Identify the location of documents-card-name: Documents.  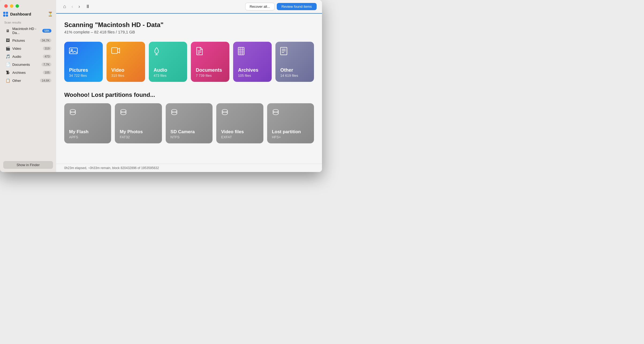
(210, 70).